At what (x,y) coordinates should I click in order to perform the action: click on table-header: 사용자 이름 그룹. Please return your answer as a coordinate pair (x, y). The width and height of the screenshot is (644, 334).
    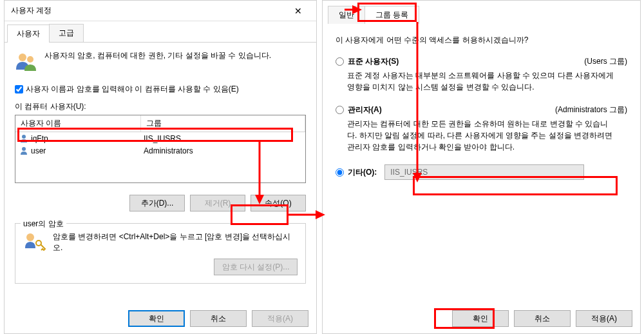
    Looking at the image, I should click on (160, 124).